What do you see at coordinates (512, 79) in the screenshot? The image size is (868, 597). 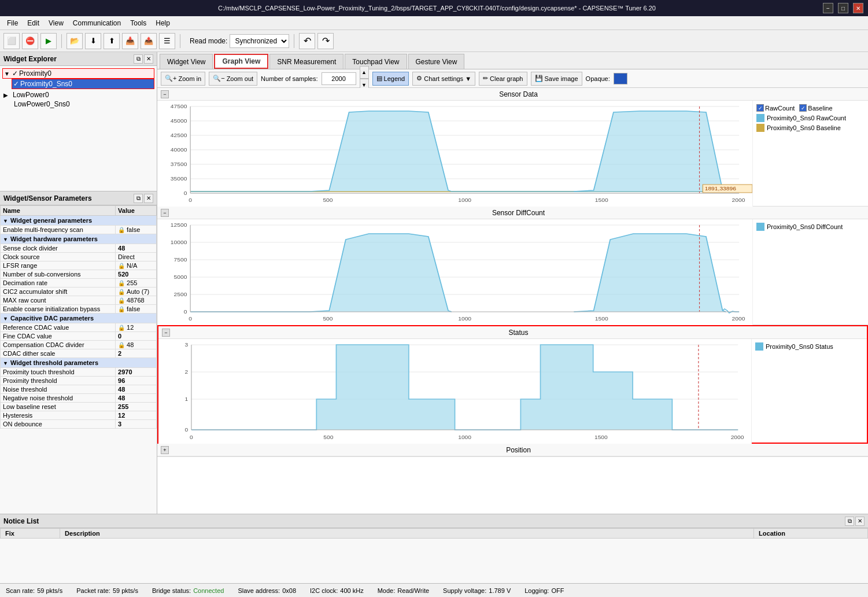 I see `graph-toolbar: 🔍+ Zoom in 🔍− Zoom out Number of samples…` at bounding box center [512, 79].